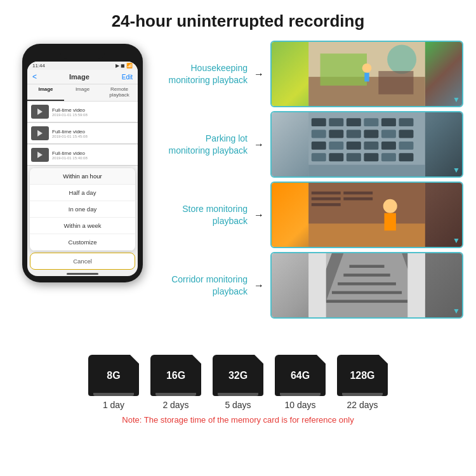  I want to click on dropdown-item-half-day: Half a day, so click(83, 193).